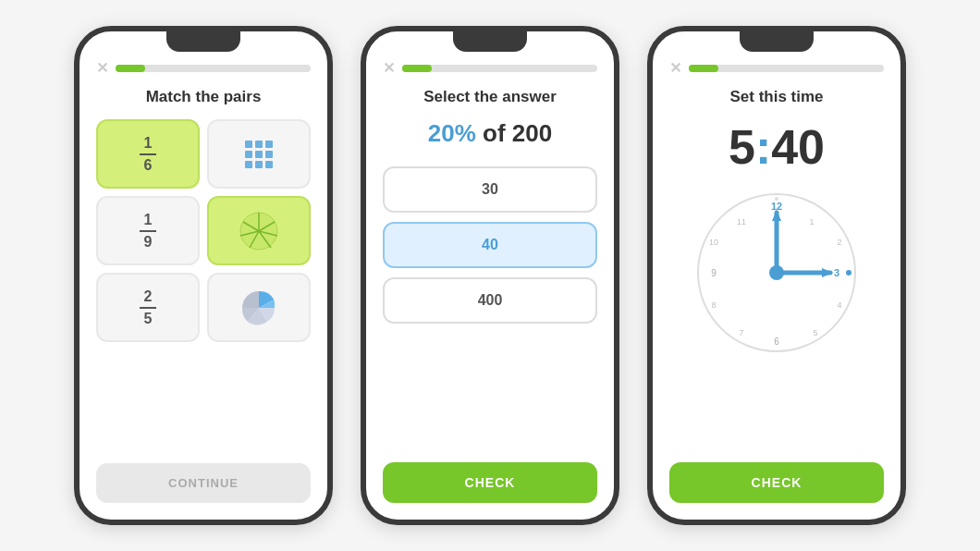 This screenshot has height=551, width=980. Describe the element at coordinates (837, 273) in the screenshot. I see `svg-text: 3` at that location.